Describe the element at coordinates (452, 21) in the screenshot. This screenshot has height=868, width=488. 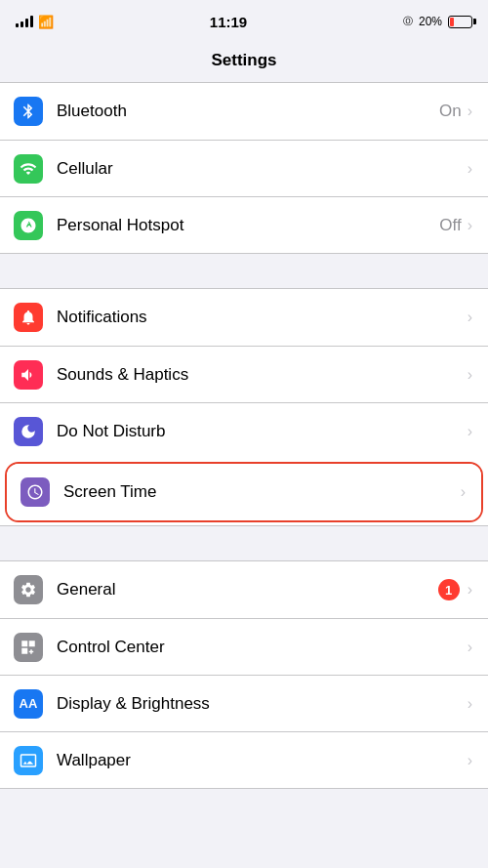
I see `battery-fill` at that location.